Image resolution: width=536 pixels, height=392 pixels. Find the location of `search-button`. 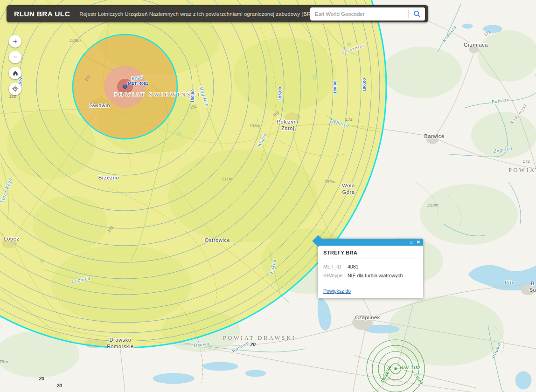

search-button is located at coordinates (417, 14).